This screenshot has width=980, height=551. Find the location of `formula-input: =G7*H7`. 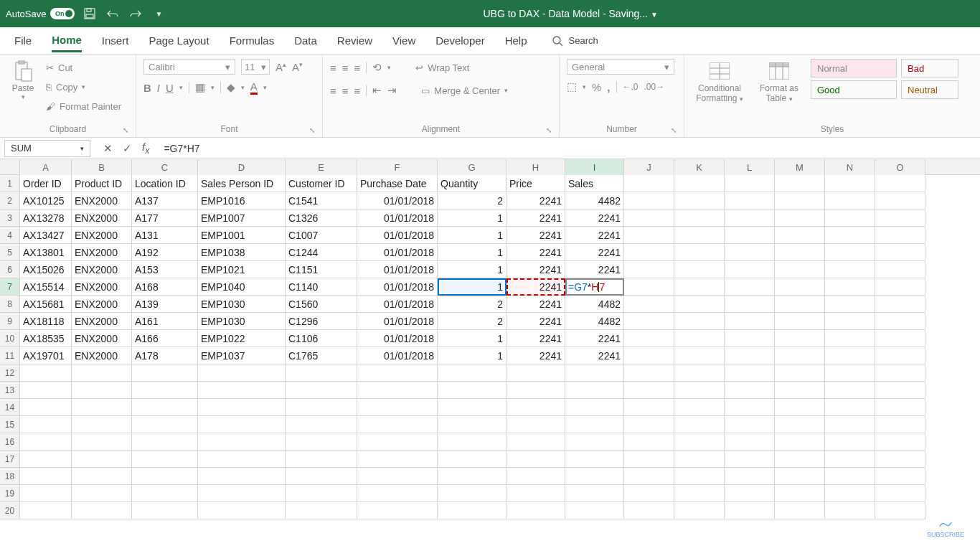

formula-input: =G7*H7 is located at coordinates (569, 149).